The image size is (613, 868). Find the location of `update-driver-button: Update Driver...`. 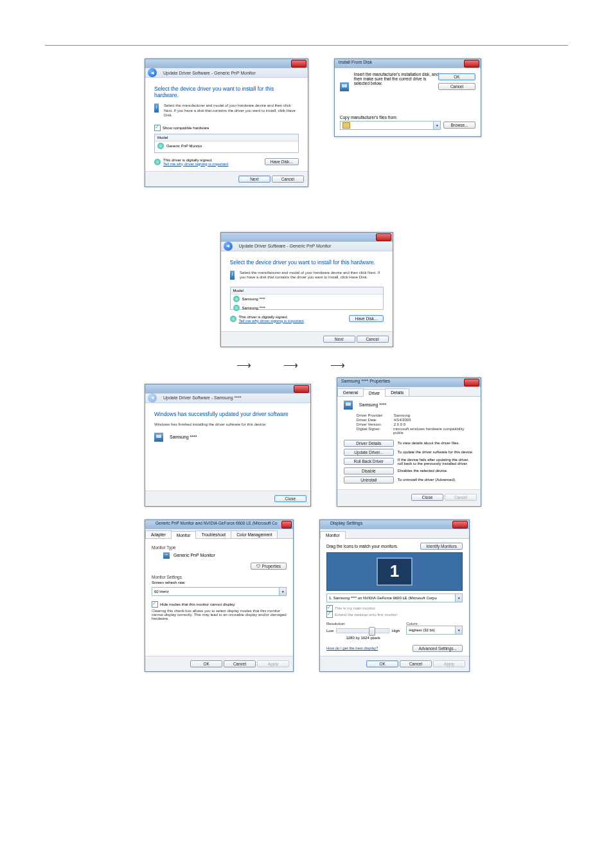

update-driver-button: Update Driver... is located at coordinates (369, 453).